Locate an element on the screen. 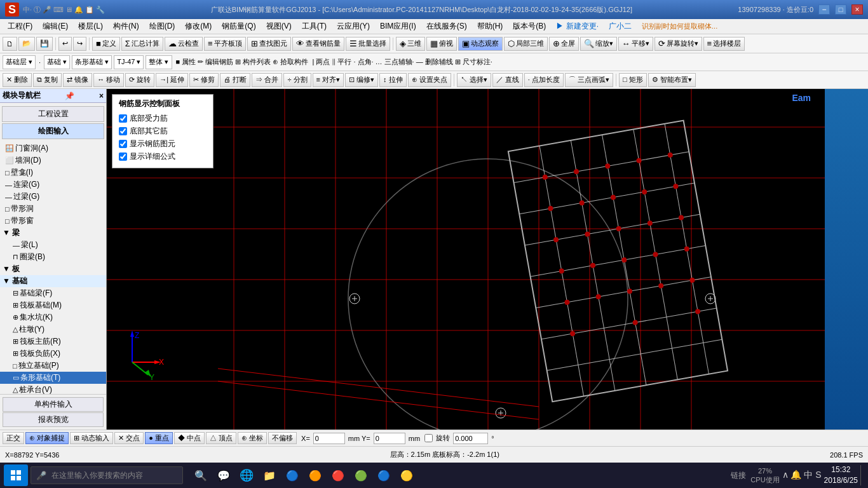  menu-item-newchange: ▶ 新建变更· is located at coordinates (577, 27).